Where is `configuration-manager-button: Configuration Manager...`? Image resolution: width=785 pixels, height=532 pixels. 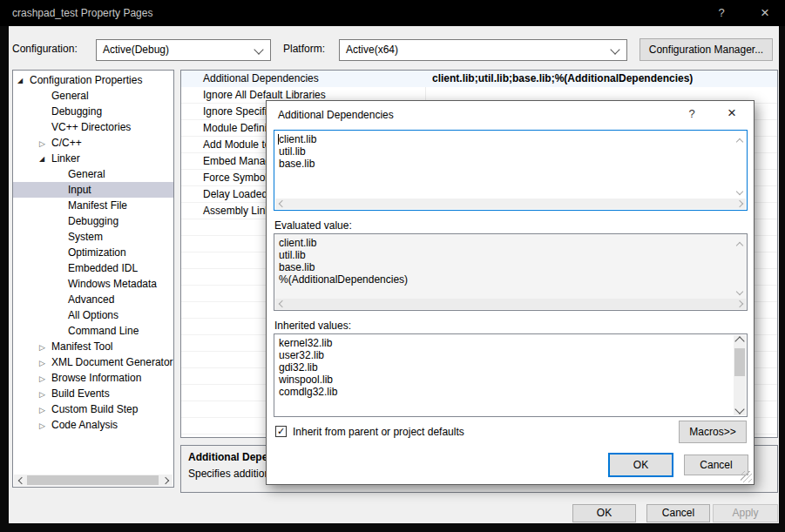
configuration-manager-button: Configuration Manager... is located at coordinates (706, 50).